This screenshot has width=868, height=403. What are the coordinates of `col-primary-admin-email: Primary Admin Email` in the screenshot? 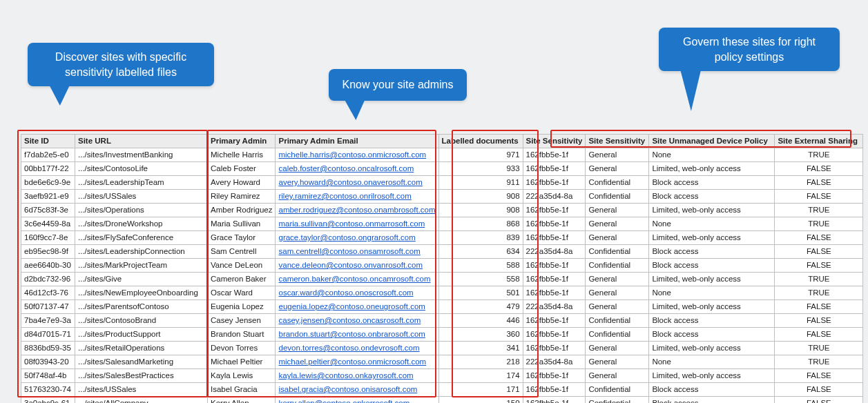 It's located at (357, 141).